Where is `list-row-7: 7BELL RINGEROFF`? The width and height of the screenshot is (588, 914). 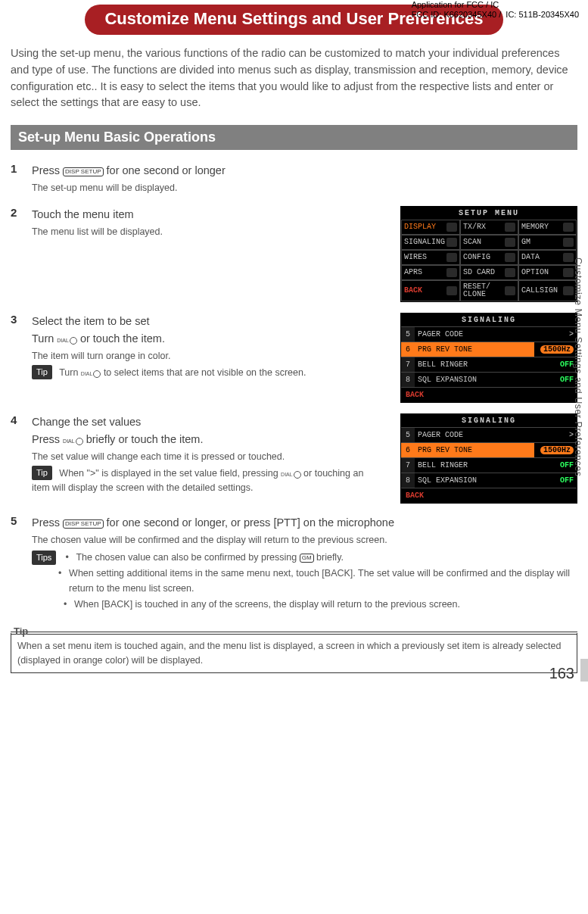
list-row-7: 7BELL RINGEROFF is located at coordinates (489, 364).